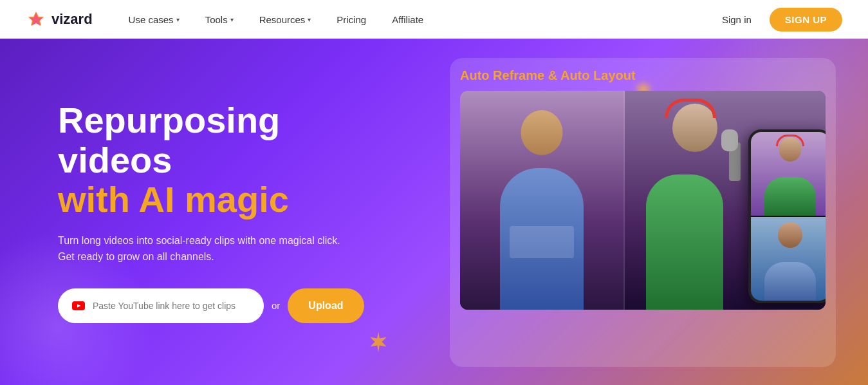 This screenshot has width=868, height=385. Describe the element at coordinates (643, 76) in the screenshot. I see `video-card-label: Auto Reframe & Auto Layout` at that location.